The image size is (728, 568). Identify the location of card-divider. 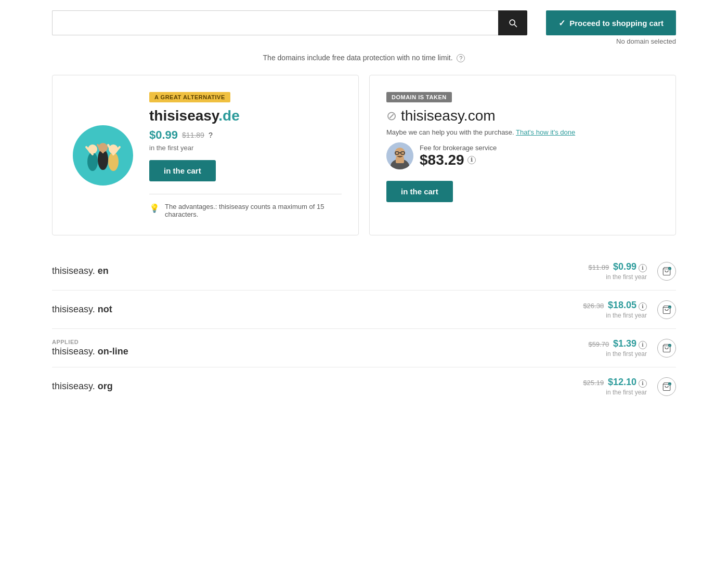
(245, 194).